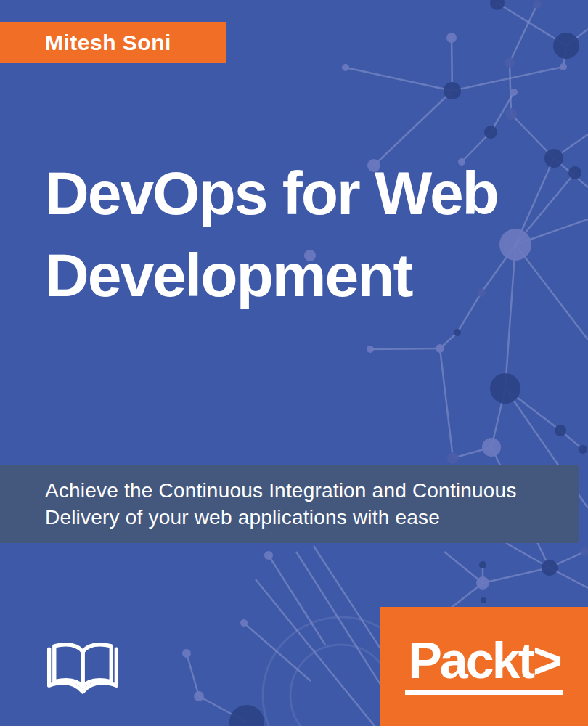 The height and width of the screenshot is (726, 588). I want to click on publisher-logo-box: Packt>, so click(484, 666).